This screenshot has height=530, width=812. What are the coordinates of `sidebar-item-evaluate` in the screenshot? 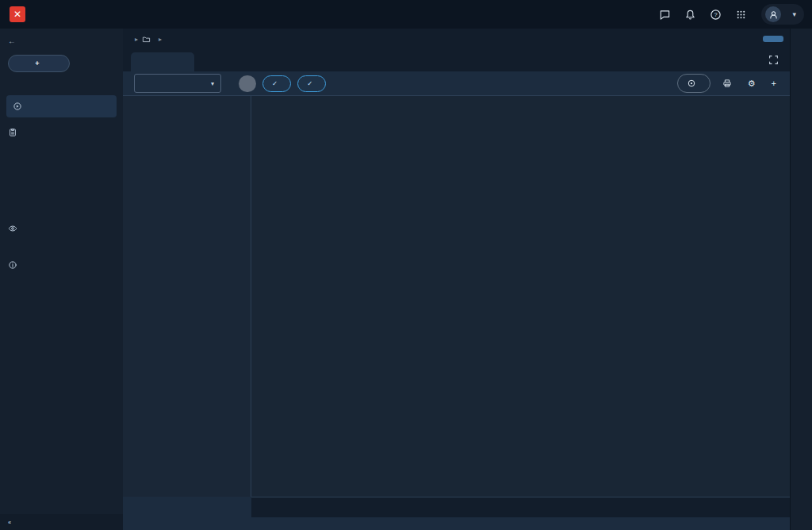 It's located at (62, 229).